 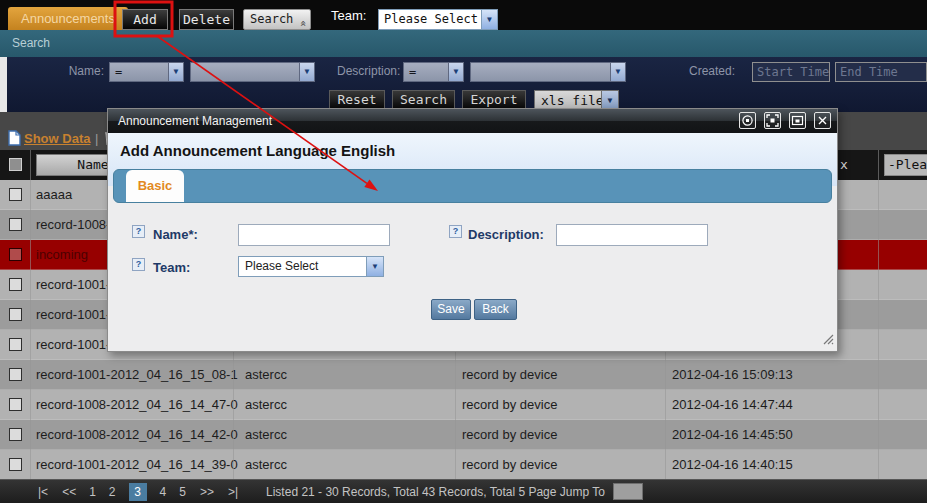 What do you see at coordinates (424, 100) in the screenshot?
I see `search-button: Search` at bounding box center [424, 100].